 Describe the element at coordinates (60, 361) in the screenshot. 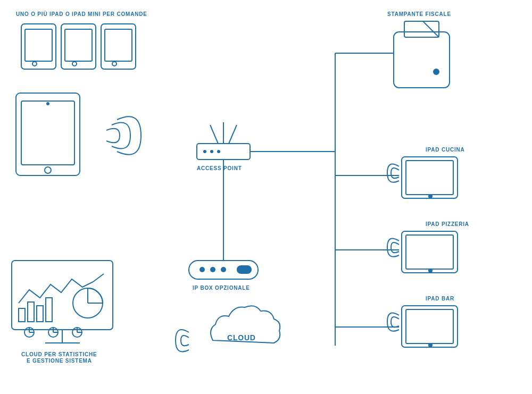

I see `monitor-label-line2: E GESTIONE SISTEMA` at that location.